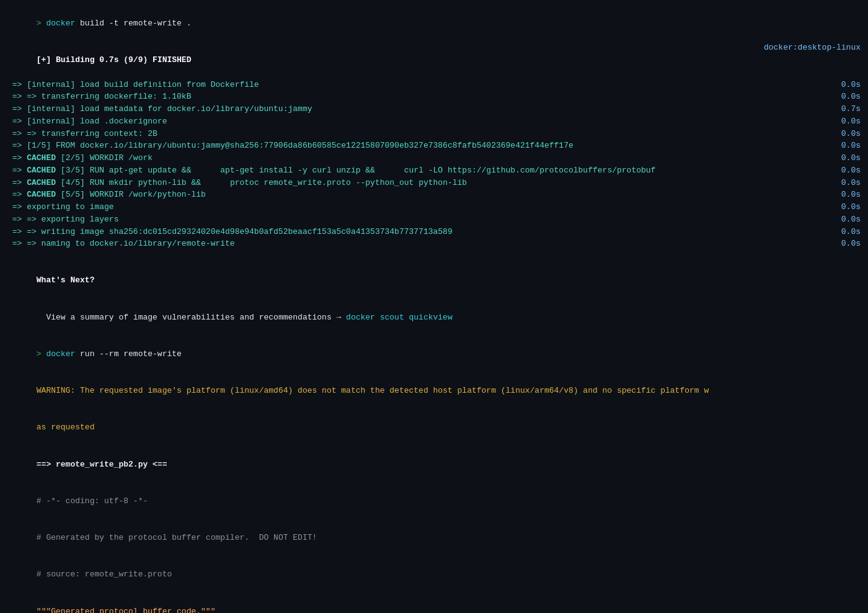  I want to click on as-requested-line: as requested, so click(434, 428).